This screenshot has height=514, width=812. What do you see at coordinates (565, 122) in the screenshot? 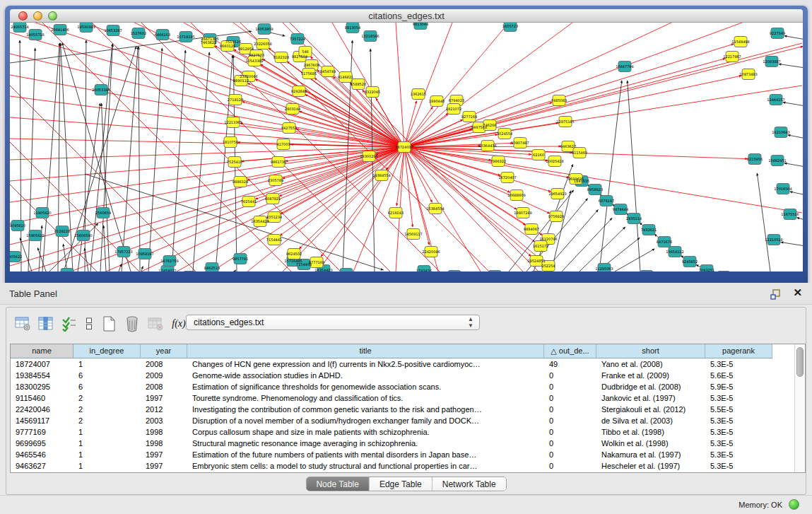
I see `network-node-label: 12975185` at bounding box center [565, 122].